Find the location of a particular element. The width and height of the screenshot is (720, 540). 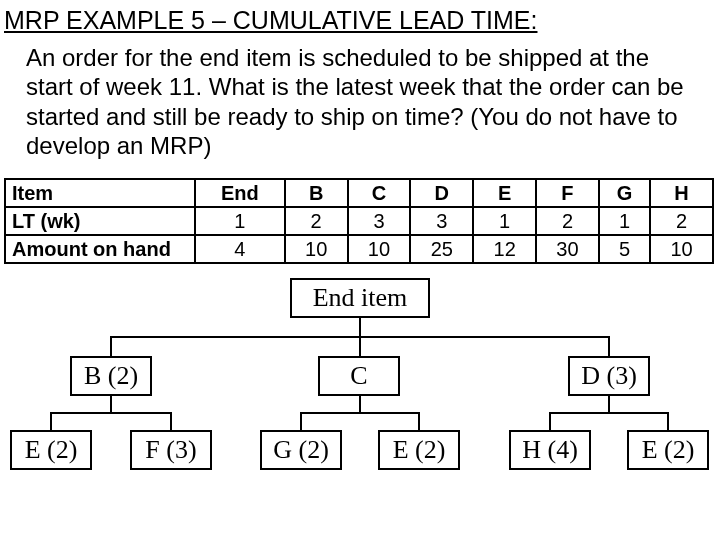

bom-node-c: C is located at coordinates (359, 376).